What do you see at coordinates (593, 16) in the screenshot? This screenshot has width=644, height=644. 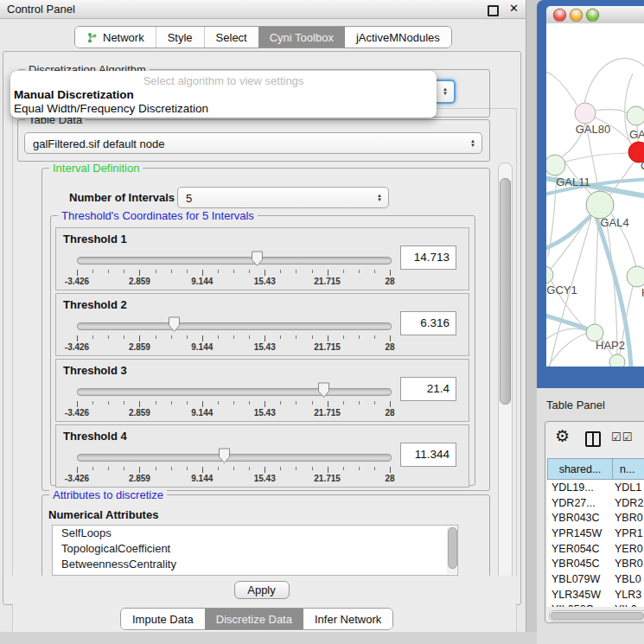 I see `mac-zoom-button` at bounding box center [593, 16].